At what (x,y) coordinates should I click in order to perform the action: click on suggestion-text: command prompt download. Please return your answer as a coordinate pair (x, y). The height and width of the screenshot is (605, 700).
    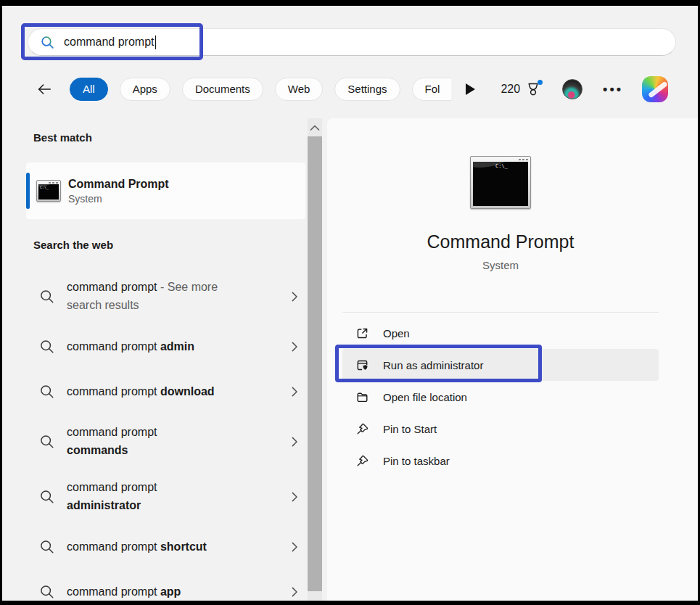
    Looking at the image, I should click on (168, 392).